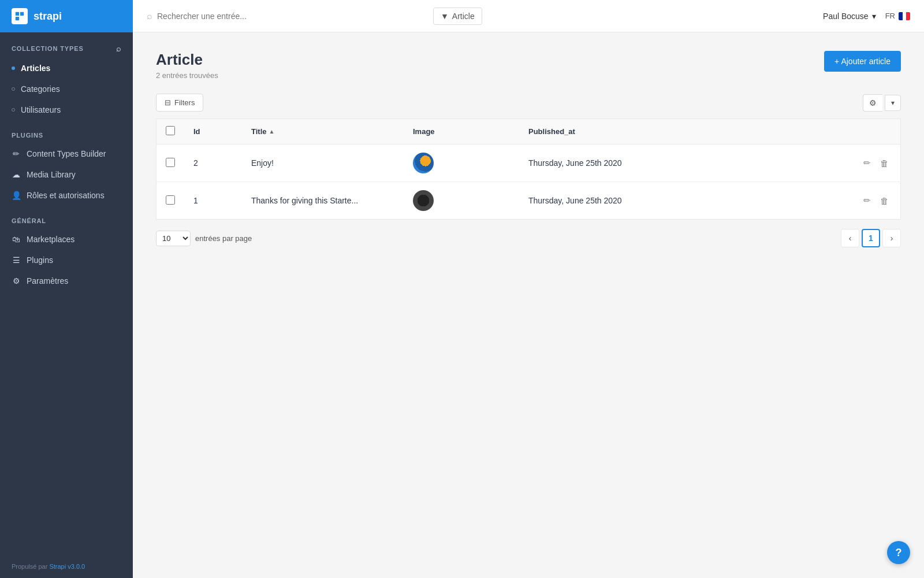  I want to click on edit-row-1-button: ✏, so click(867, 163).